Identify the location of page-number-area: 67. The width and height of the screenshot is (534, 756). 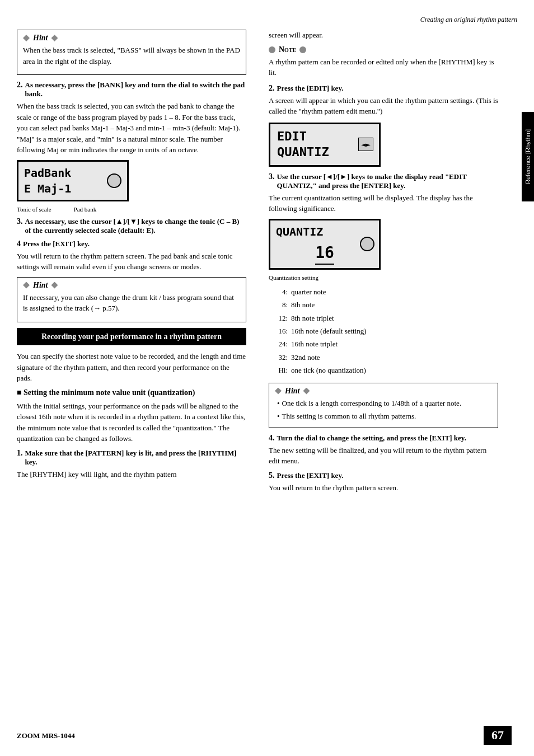
(498, 735).